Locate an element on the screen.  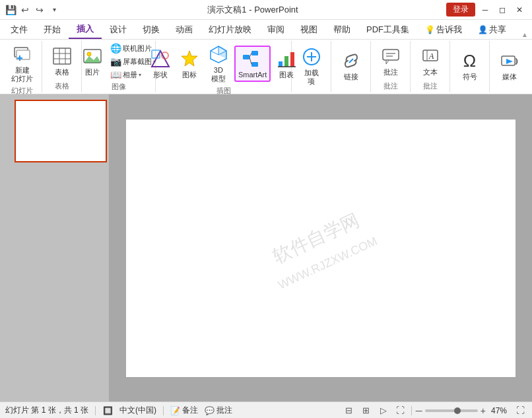
symbol-button: Ω 符号 is located at coordinates (470, 66).